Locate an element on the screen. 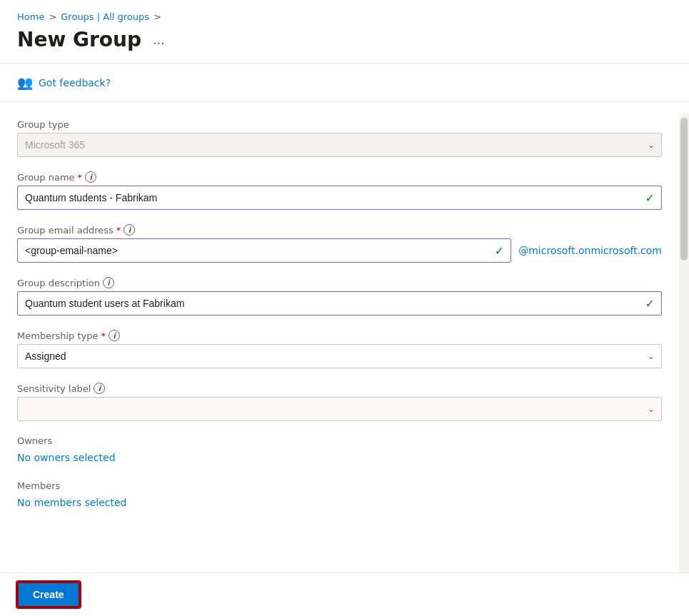 Image resolution: width=689 pixels, height=616 pixels. page-title-row: New Group ... is located at coordinates (344, 40).